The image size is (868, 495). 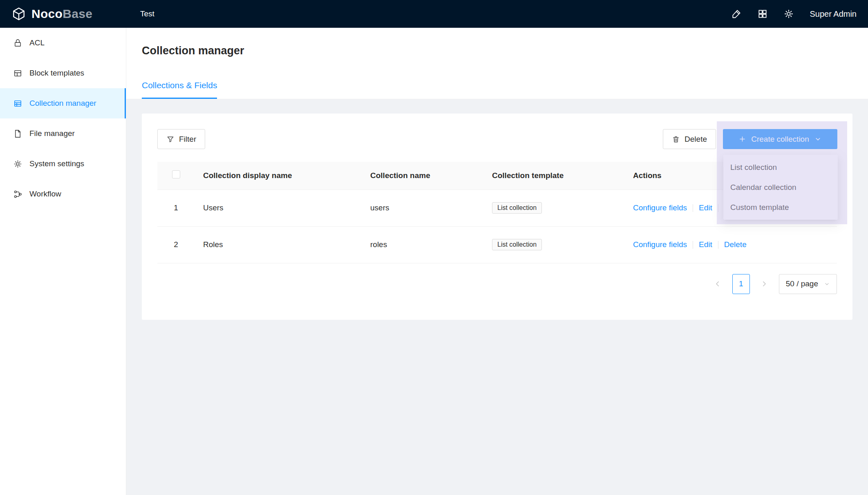 What do you see at coordinates (423, 176) in the screenshot?
I see `column-header-collection-name: Collection name` at bounding box center [423, 176].